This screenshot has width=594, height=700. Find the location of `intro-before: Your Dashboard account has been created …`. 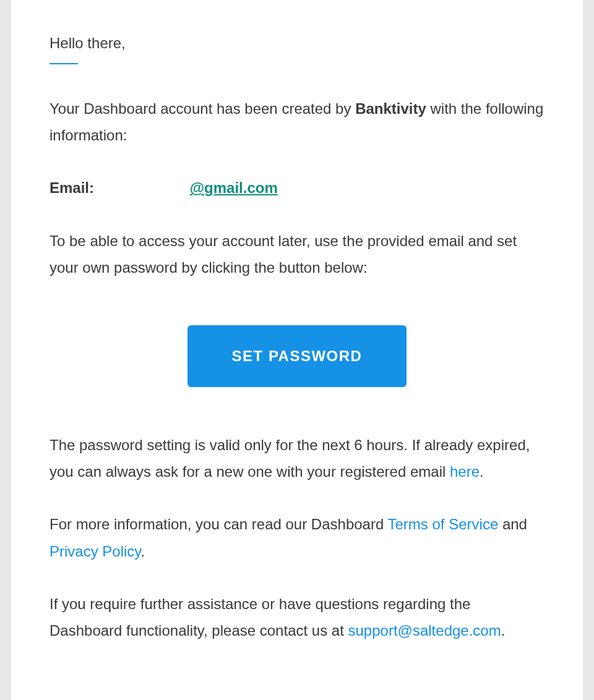

intro-before: Your Dashboard account has been created … is located at coordinates (202, 109).